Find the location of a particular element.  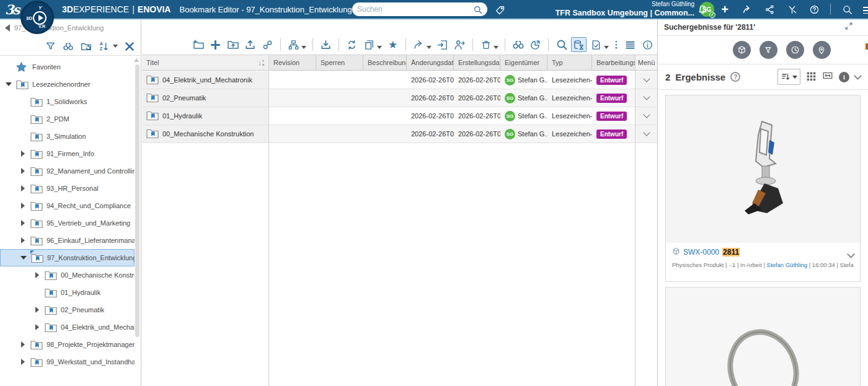

help-icon: ? is located at coordinates (735, 77).